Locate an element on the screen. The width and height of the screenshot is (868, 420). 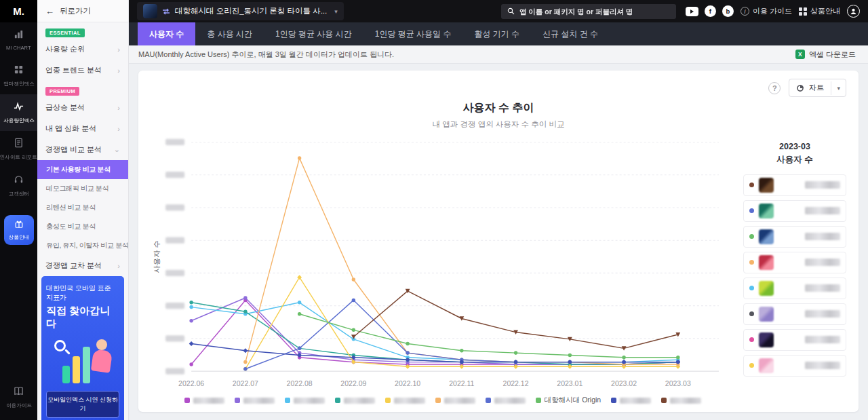
rail-item-product-info: 상품안내 is located at coordinates (19, 230).